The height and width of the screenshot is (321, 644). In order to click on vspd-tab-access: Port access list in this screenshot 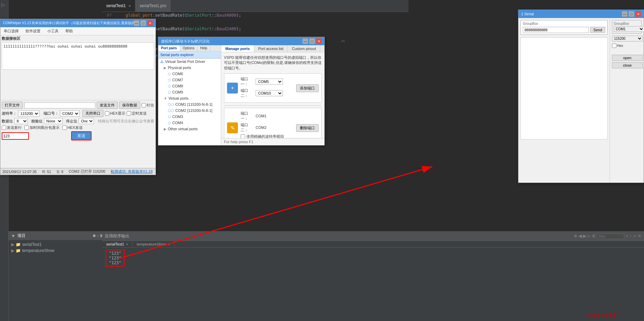, I will do `click(271, 49)`.